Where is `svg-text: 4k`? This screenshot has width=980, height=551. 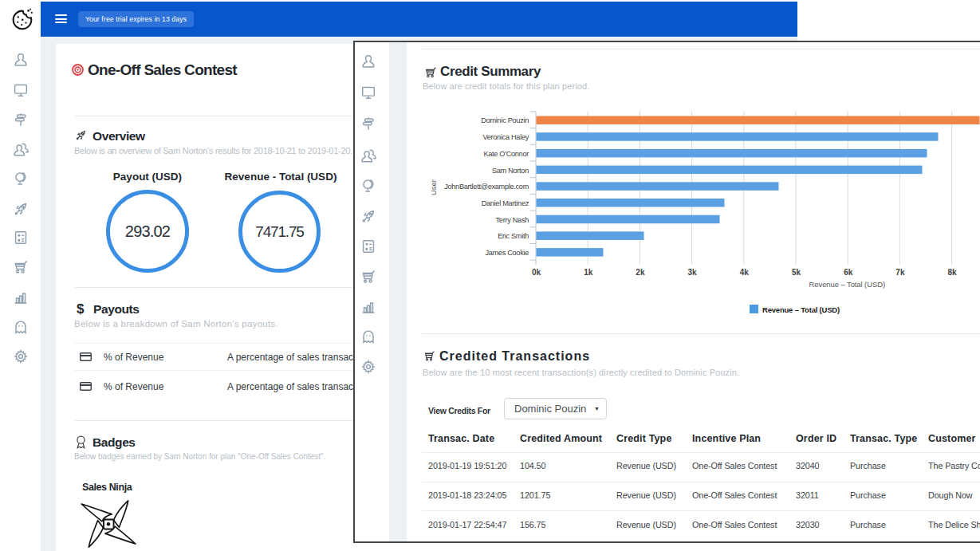 svg-text: 4k is located at coordinates (745, 273).